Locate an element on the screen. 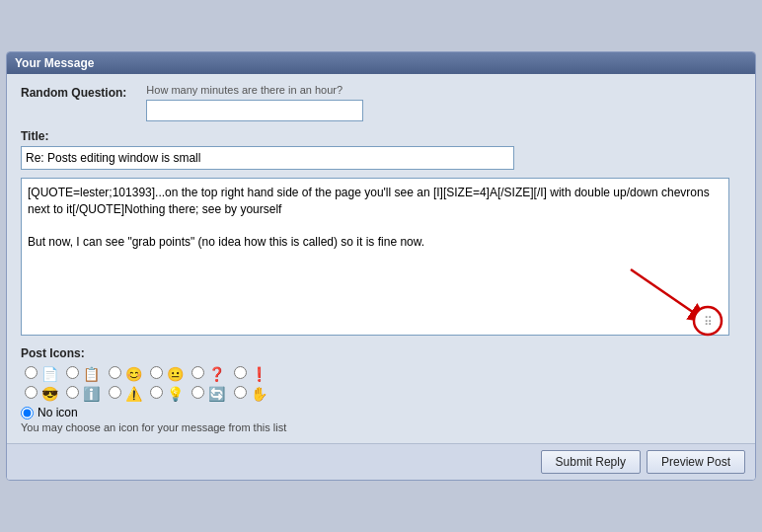 The image size is (762, 532). icon-option-12: ✋ is located at coordinates (251, 394).